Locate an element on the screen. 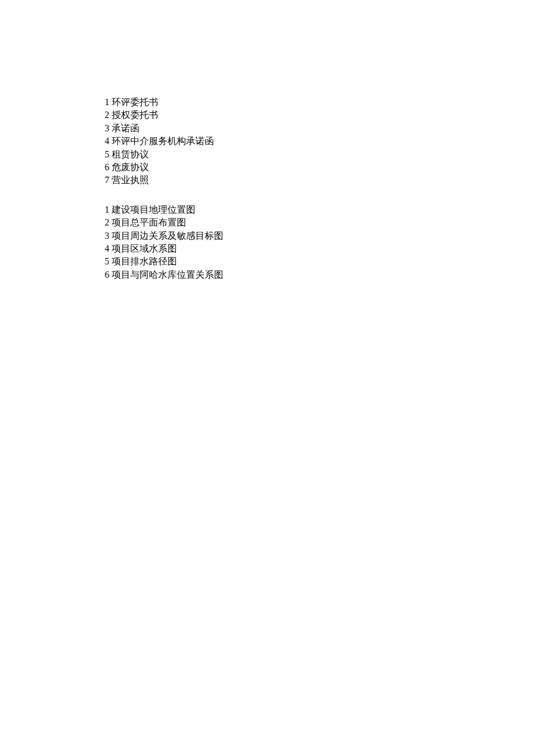 This screenshot has height=756, width=535. item-label: 环评中介服务机构承诺函 is located at coordinates (163, 141).